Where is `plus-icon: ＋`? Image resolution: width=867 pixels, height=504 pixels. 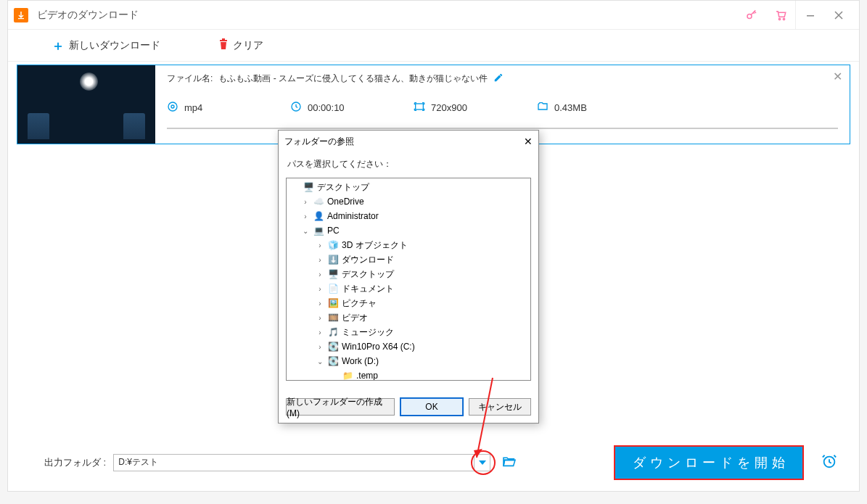
plus-icon: ＋ is located at coordinates (58, 46).